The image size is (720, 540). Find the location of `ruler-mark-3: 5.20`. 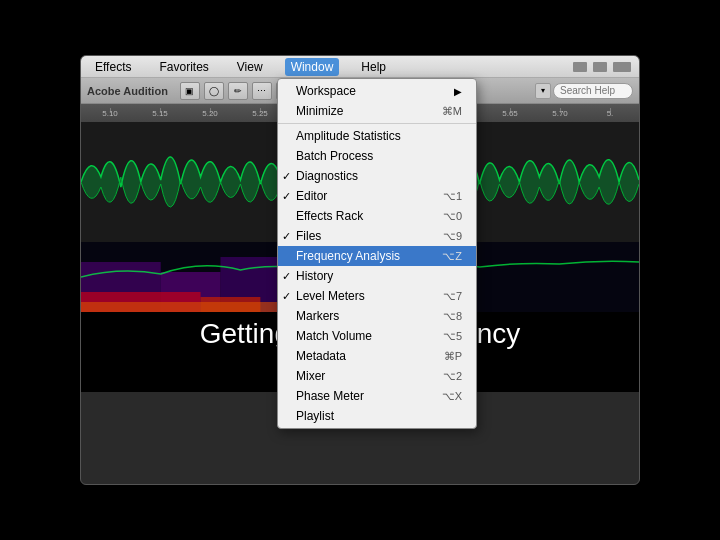

ruler-mark-3: 5.20 is located at coordinates (210, 114).